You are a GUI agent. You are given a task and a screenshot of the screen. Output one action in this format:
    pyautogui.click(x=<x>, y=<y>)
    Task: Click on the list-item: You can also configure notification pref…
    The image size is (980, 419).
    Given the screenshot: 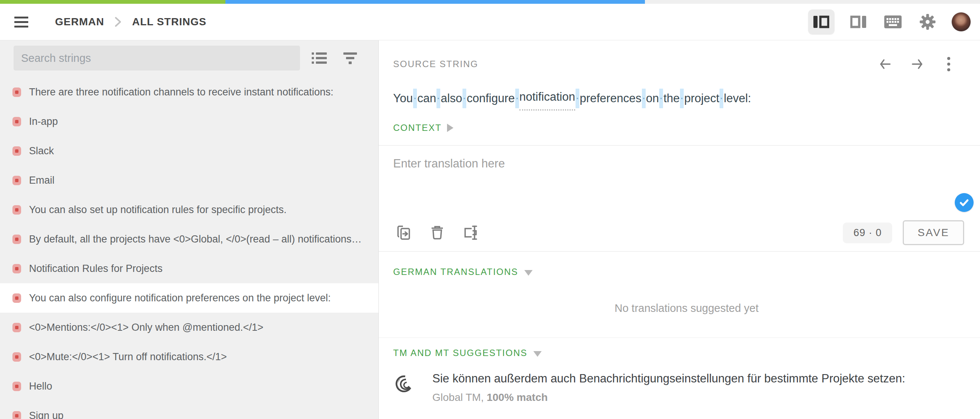 What is the action you would take?
    pyautogui.click(x=189, y=298)
    